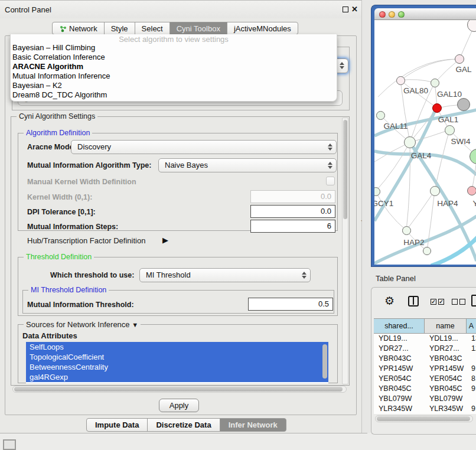  What do you see at coordinates (383, 14) in the screenshot?
I see `close-traffic-icon` at bounding box center [383, 14].